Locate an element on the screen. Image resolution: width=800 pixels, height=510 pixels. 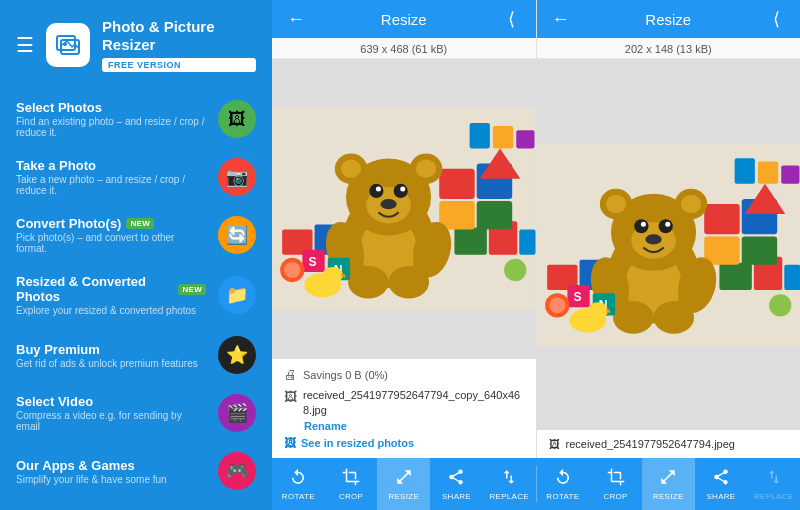
svg-text: S is located at coordinates (312, 262).